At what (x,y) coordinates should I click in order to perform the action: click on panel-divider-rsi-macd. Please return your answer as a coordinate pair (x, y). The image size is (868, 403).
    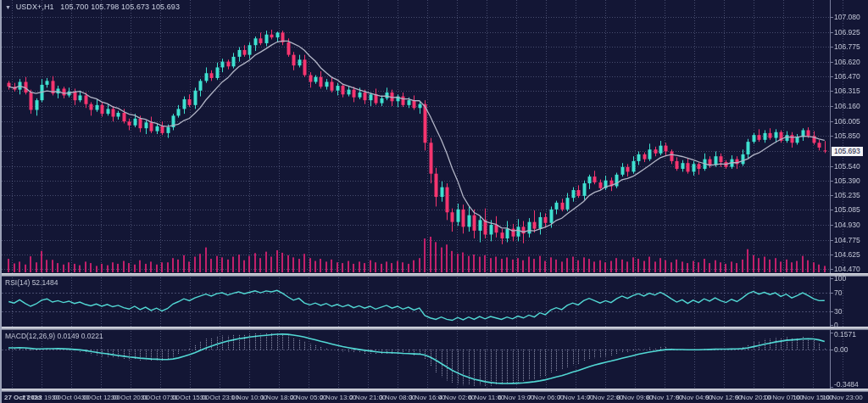
    Looking at the image, I should click on (435, 328).